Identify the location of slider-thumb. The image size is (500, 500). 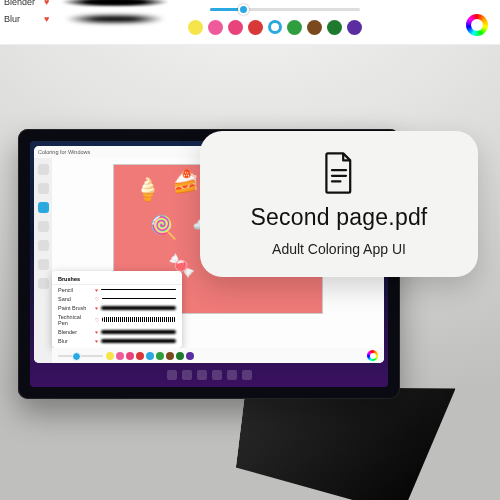
(244, 10).